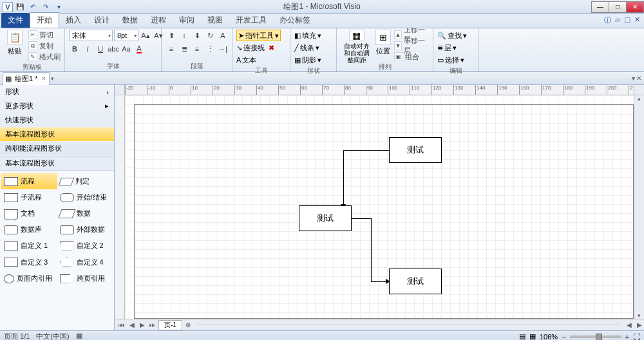  What do you see at coordinates (184, 49) in the screenshot?
I see `align-center-button: ≣` at bounding box center [184, 49].